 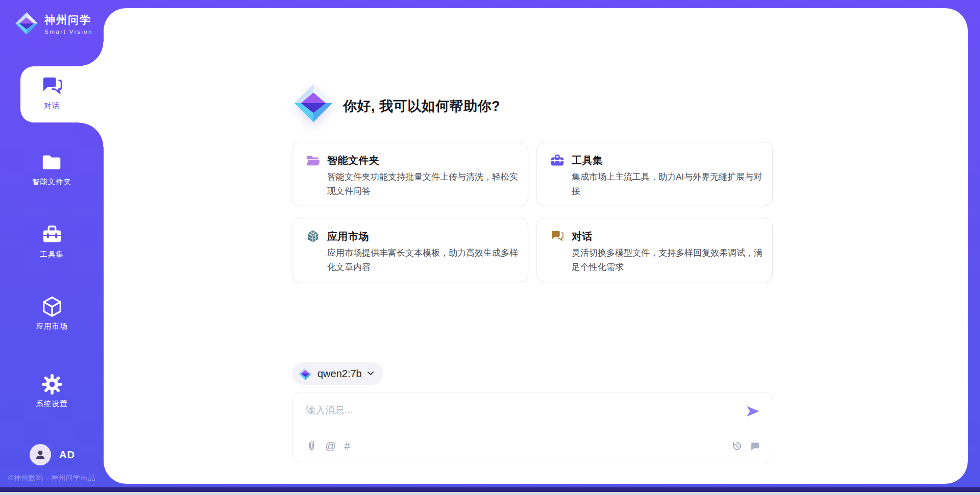 I want to click on greeting-title: 你好, 我可以如何帮助你?, so click(x=422, y=106).